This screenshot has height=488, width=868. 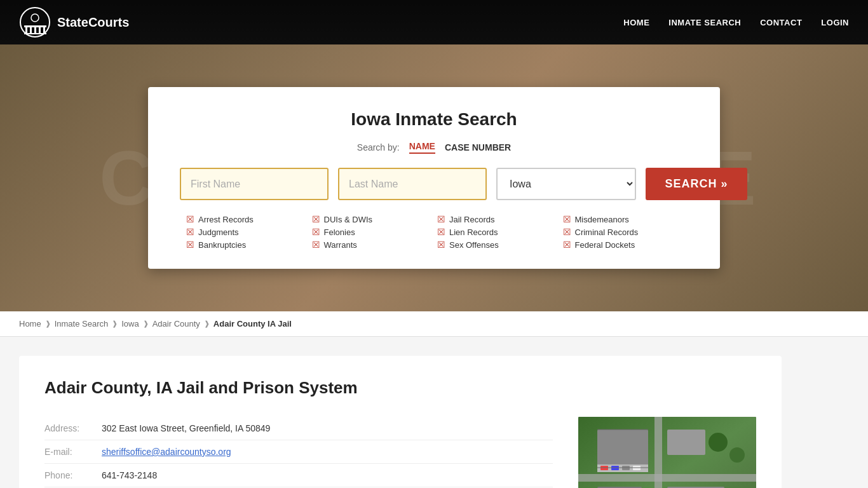 I want to click on checkbox-label: Jail Records, so click(x=472, y=220).